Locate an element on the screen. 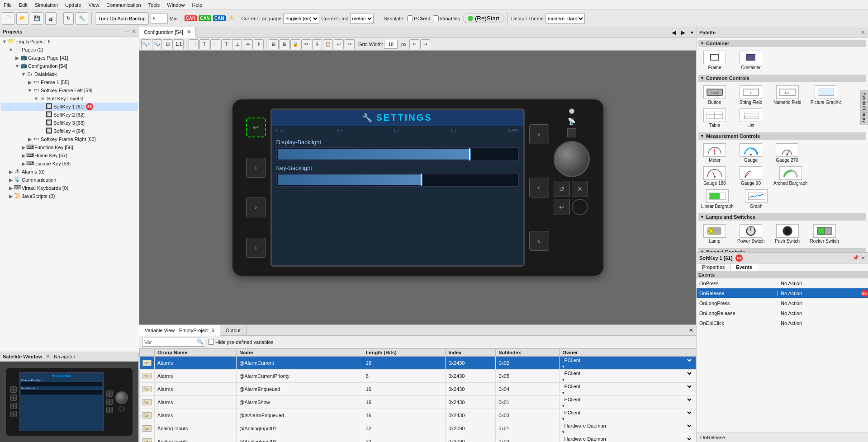 This screenshot has height=442, width=868. palette-item-meter: Meter is located at coordinates (715, 153).